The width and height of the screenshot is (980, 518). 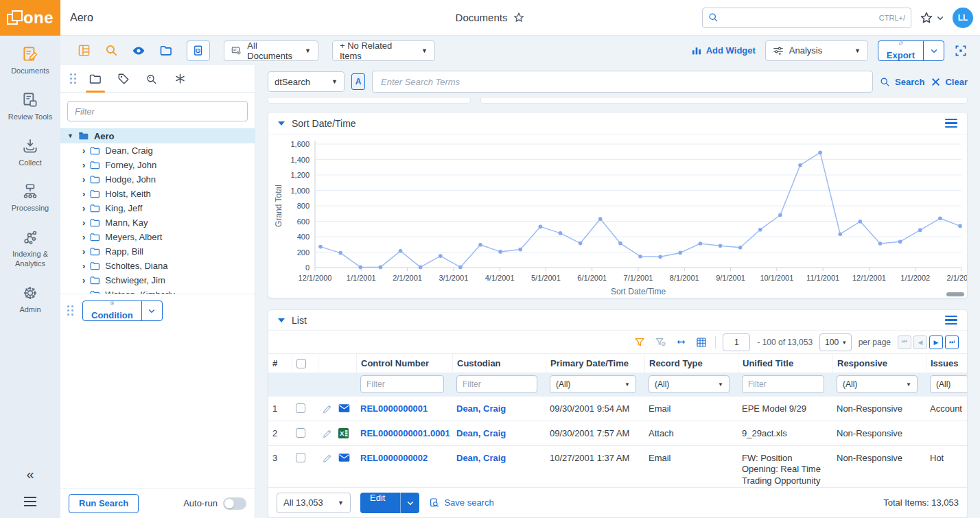 What do you see at coordinates (948, 384) in the screenshot?
I see `issues-filter-select: (All)` at bounding box center [948, 384].